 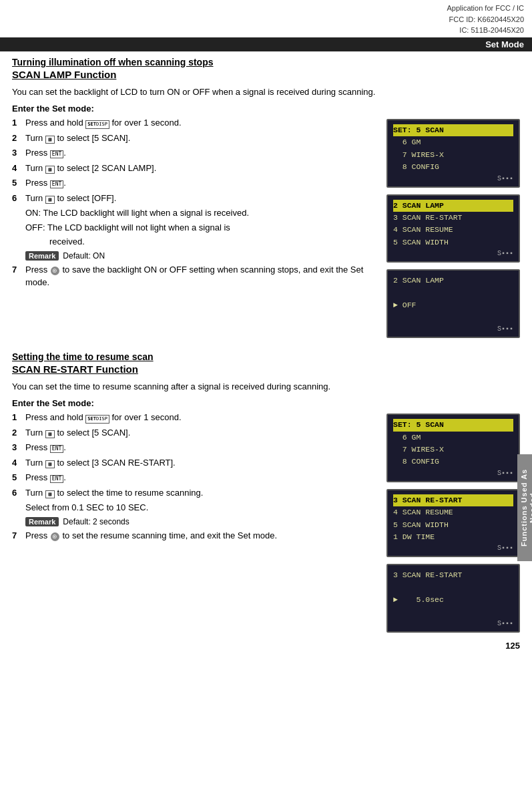 What do you see at coordinates (57, 184) in the screenshot?
I see `ent-icon2: ENT` at bounding box center [57, 184].